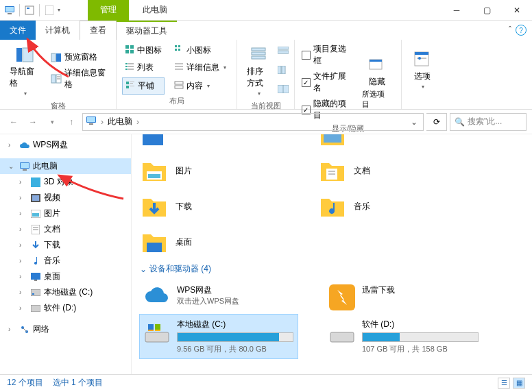  I want to click on tab-file: 文件, so click(18, 30).